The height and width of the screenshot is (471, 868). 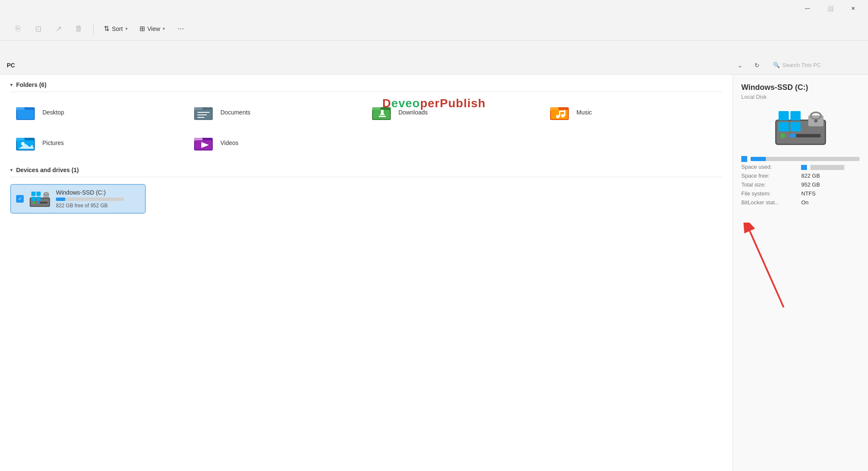 I want to click on arrow-container, so click(x=800, y=270).